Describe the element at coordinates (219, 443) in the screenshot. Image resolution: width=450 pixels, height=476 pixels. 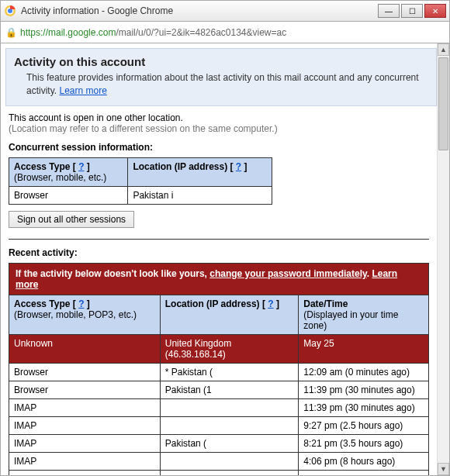
I see `table-row: IMAPPakistan (8:21 pm (3.5 hours ago)` at that location.